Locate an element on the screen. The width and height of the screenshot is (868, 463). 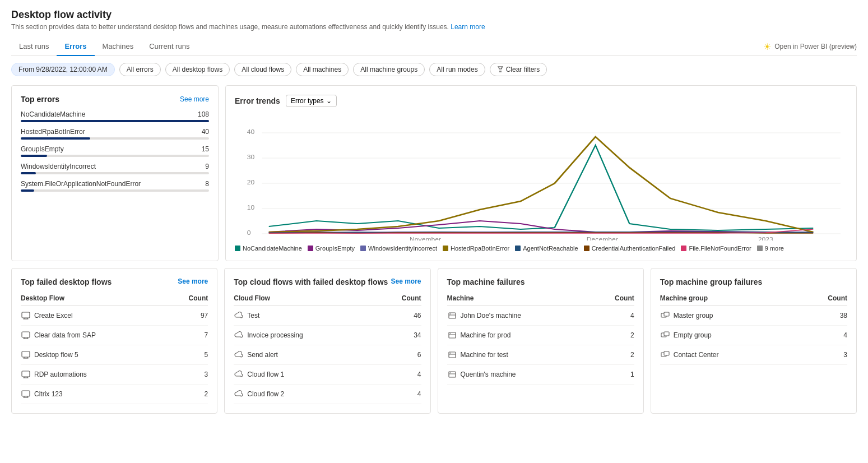
top-machine-groups-title: Top machine group failures is located at coordinates (712, 282).